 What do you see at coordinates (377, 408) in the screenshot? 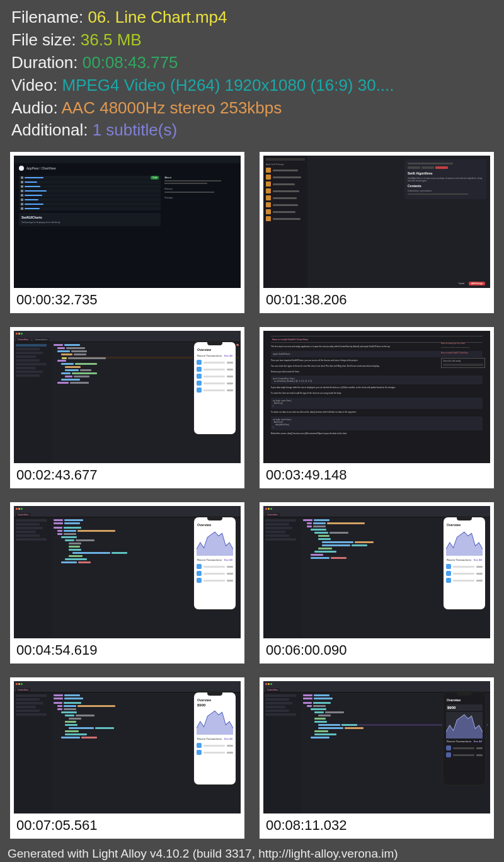
I see `thumbnail-4: How to install SwiftUI ChartView The fir…` at bounding box center [377, 408].